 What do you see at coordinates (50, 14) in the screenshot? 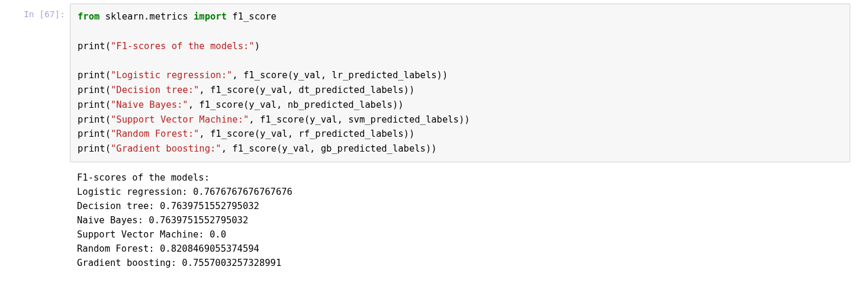
I see `prompt-number: 67` at bounding box center [50, 14].